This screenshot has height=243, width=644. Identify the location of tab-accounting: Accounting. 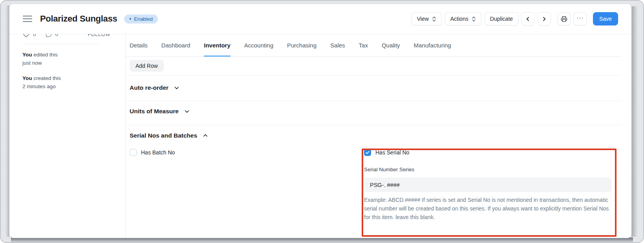
(259, 45).